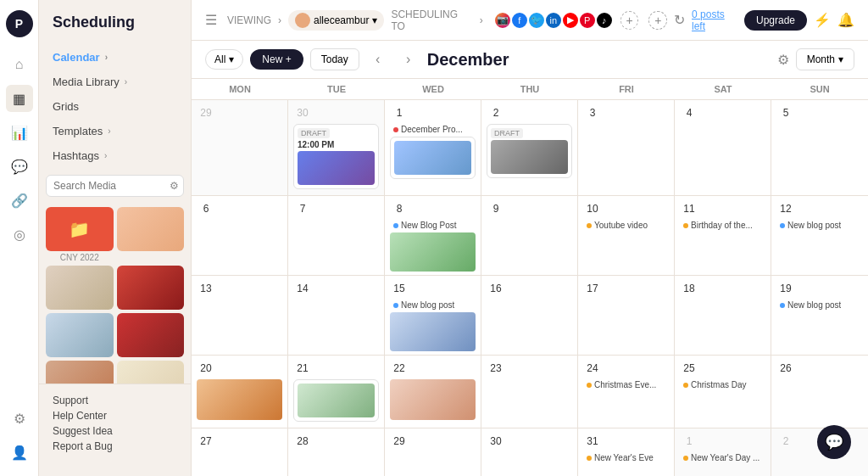 Image resolution: width=868 pixels, height=476 pixels. What do you see at coordinates (19, 234) in the screenshot?
I see `explore-icon: ◎` at bounding box center [19, 234].